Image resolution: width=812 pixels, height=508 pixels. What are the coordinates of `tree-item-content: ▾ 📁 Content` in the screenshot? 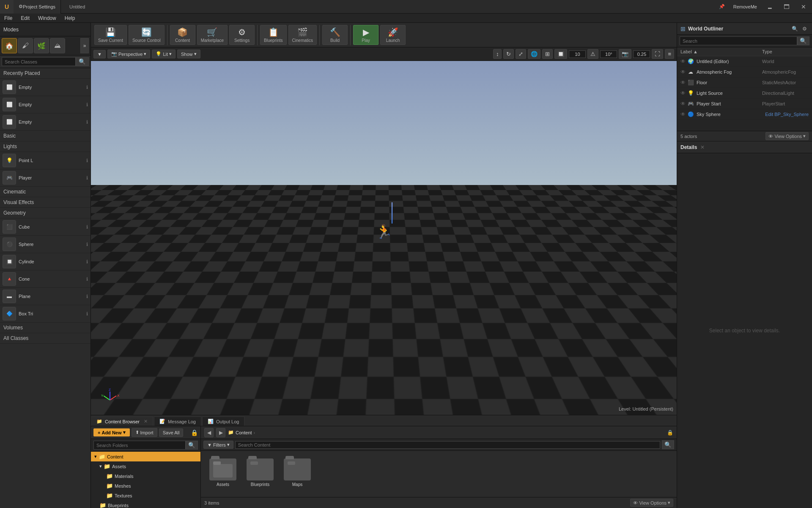 It's located at (145, 456).